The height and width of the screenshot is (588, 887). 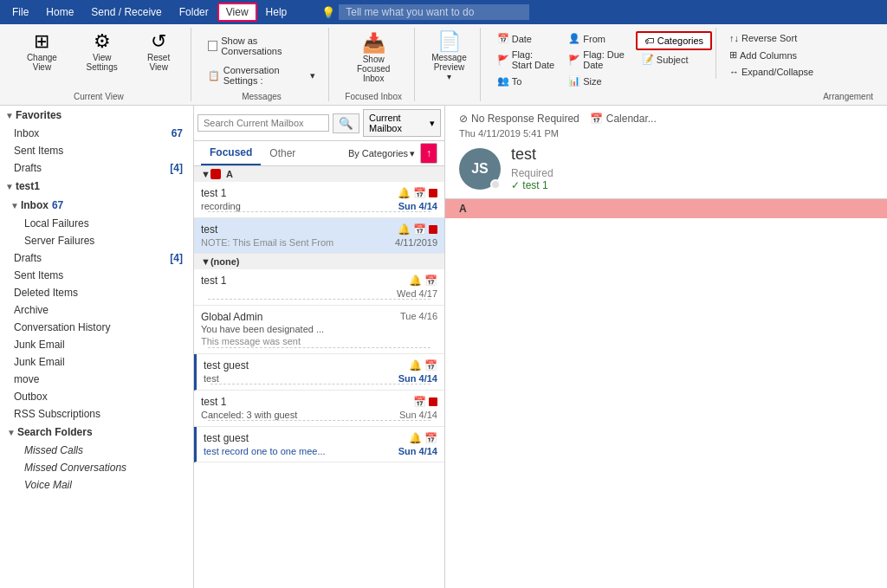 I want to click on category-header-a: ▼ A, so click(x=319, y=174).